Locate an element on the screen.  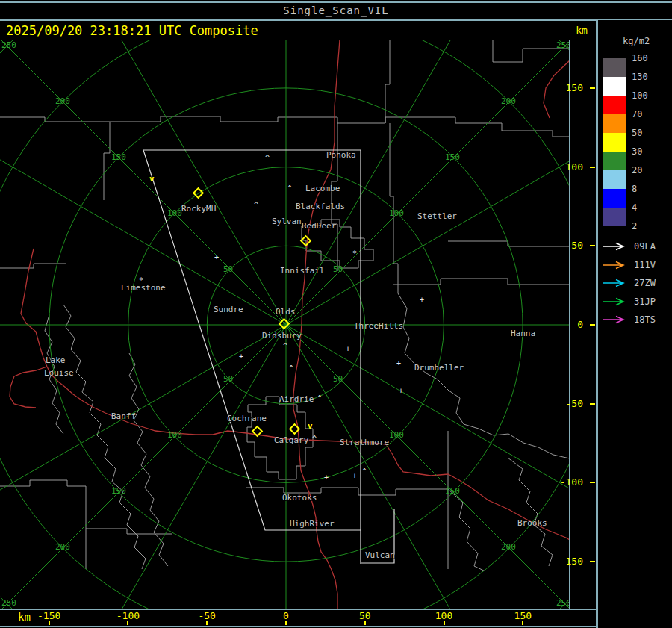
city-label: Hanna is located at coordinates (523, 333).